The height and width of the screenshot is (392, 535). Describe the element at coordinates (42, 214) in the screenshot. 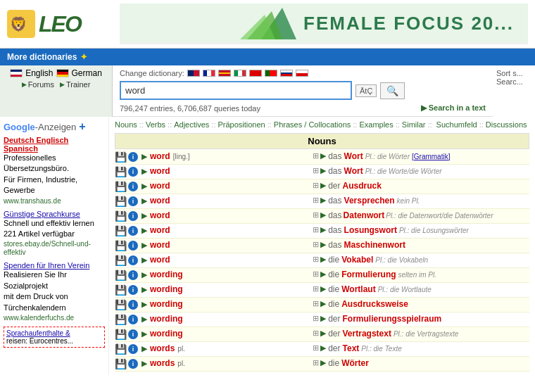

I see `ad-2-title-link: Günstige Sprachkurse` at that location.